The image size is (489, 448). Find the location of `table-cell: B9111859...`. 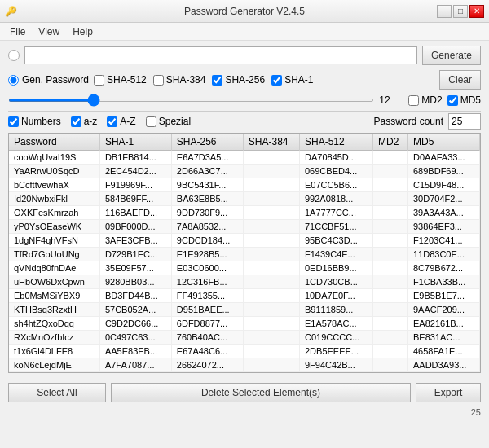

table-cell: B9111859... is located at coordinates (337, 310).